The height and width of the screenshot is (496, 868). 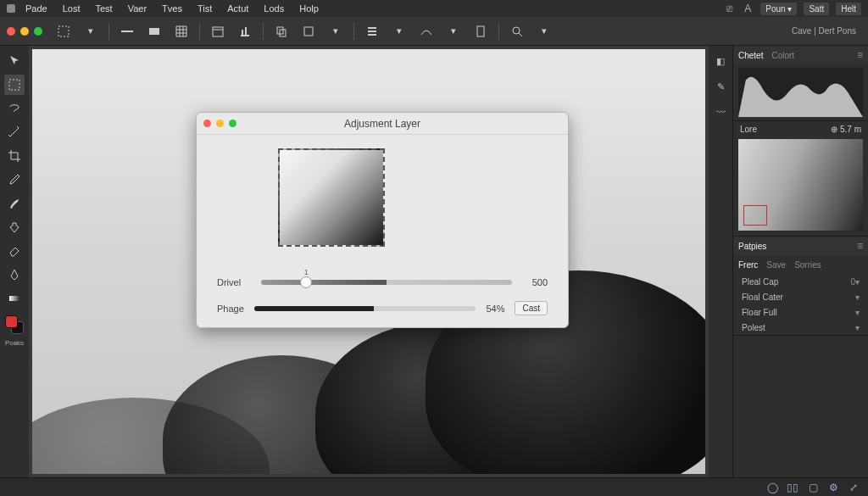 I want to click on minimize-icon, so click(x=25, y=31).